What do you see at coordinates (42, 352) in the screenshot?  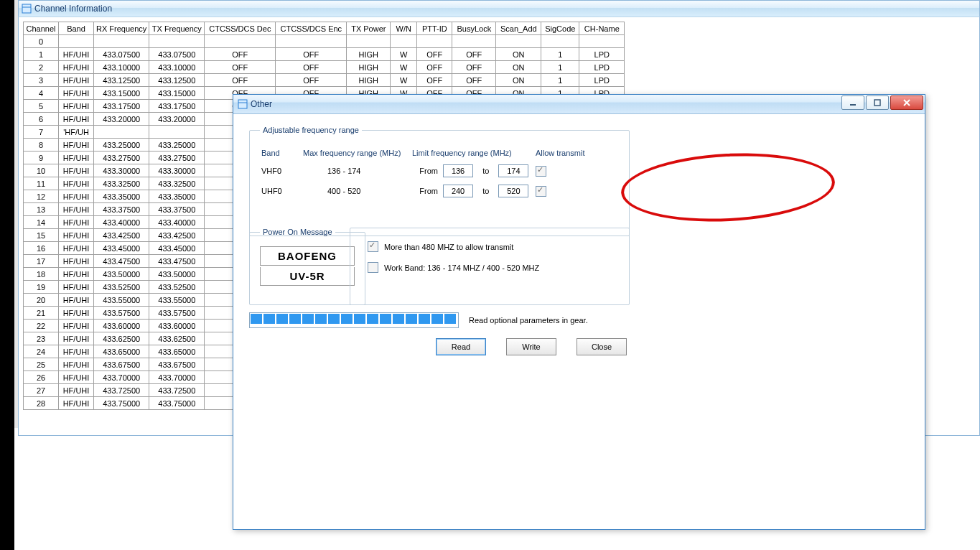 I see `cell-ch: 24` at bounding box center [42, 352].